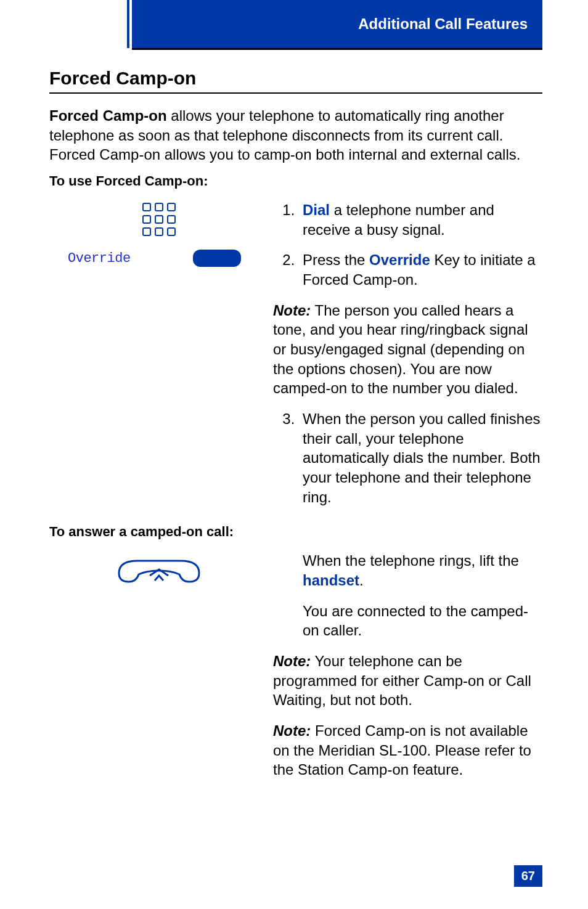 The image size is (588, 909). I want to click on page-title: Forced Camp-on, so click(296, 78).